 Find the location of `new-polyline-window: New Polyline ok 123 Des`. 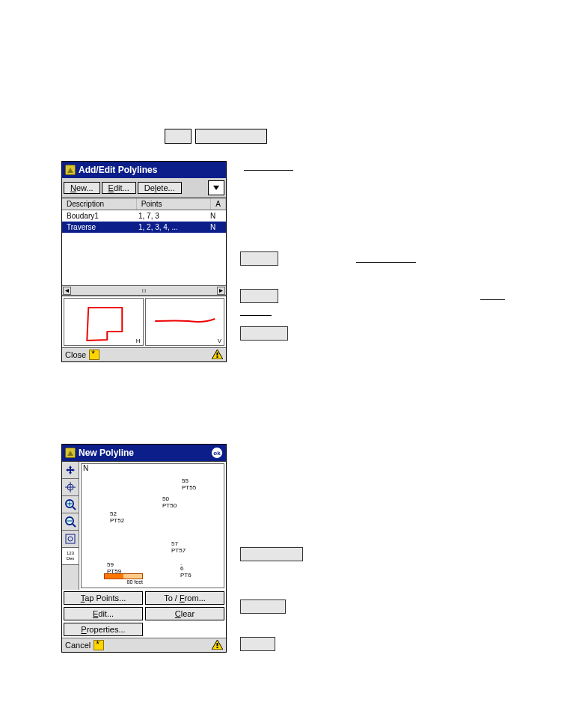

new-polyline-window: New Polyline ok 123 Des is located at coordinates (144, 548).